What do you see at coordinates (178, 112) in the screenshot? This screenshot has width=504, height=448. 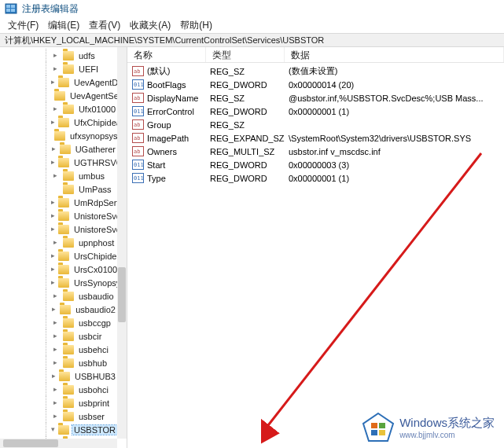 I see `value-name: ErrorControl` at bounding box center [178, 112].